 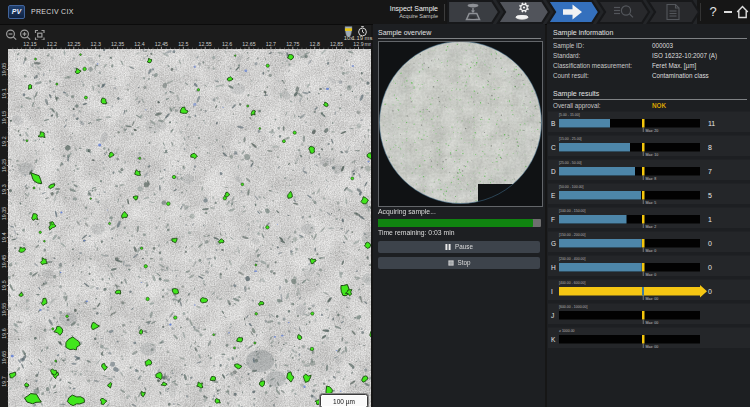 What do you see at coordinates (292, 44) in the screenshot?
I see `svg-text: 12.75` at bounding box center [292, 44].